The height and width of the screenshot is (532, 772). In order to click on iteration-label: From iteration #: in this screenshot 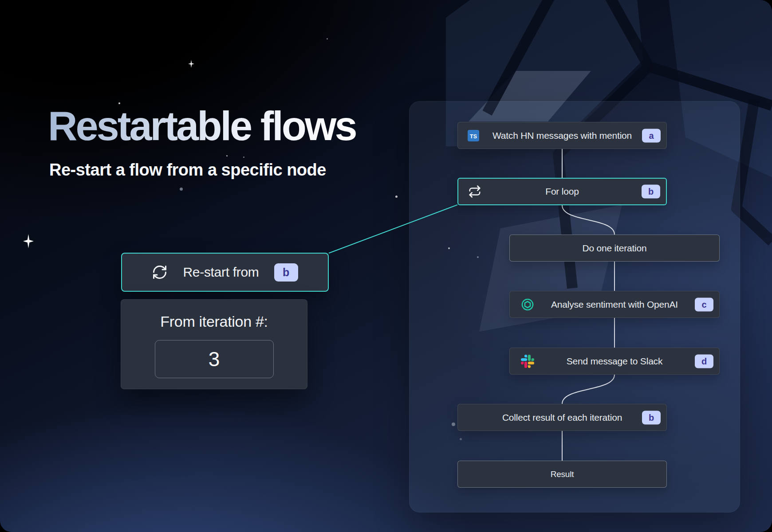, I will do `click(214, 322)`.